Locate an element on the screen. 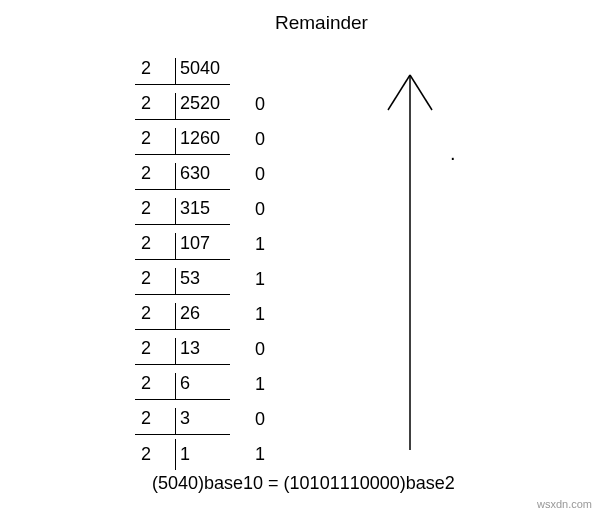 Image resolution: width=596 pixels, height=512 pixels. read-direction-arrow-icon is located at coordinates (415, 260).